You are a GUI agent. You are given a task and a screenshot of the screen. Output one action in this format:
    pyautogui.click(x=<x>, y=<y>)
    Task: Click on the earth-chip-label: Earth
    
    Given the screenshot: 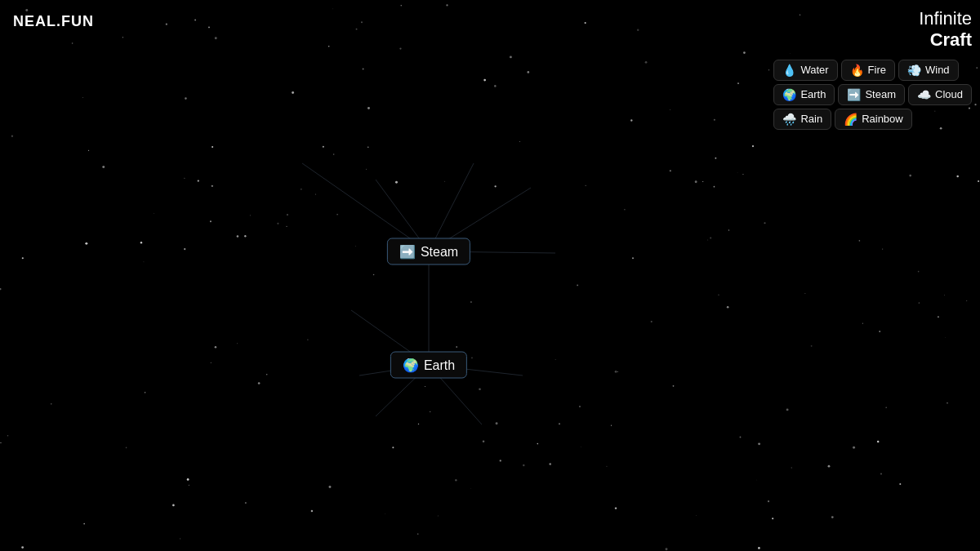 What is the action you would take?
    pyautogui.click(x=813, y=95)
    